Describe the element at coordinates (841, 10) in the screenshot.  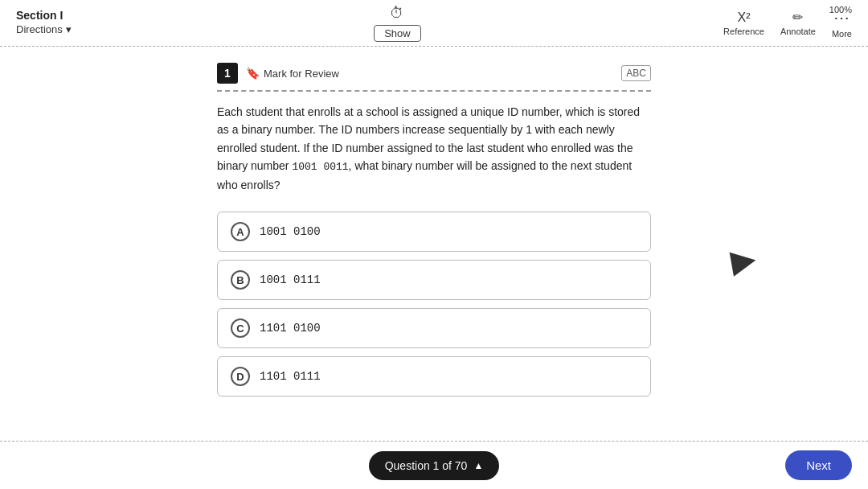
I see `battery-status: 100%` at that location.